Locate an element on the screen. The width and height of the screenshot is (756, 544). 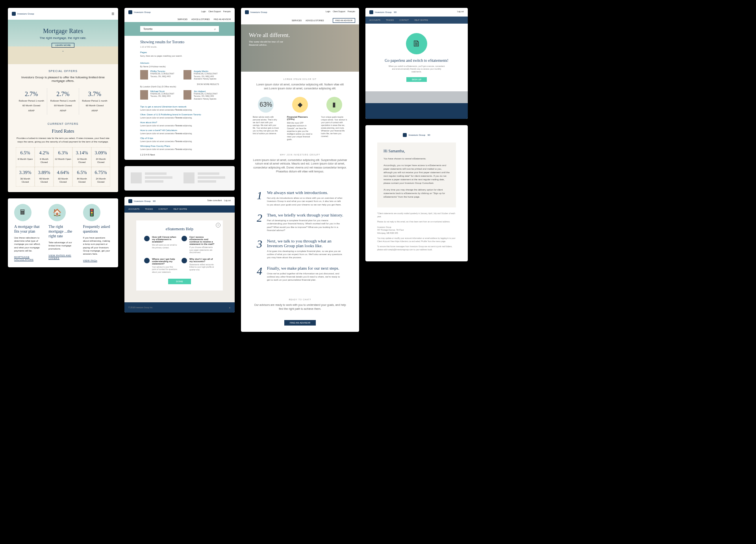
nav-link: FIND AN ADVISOR is located at coordinates (222, 19).